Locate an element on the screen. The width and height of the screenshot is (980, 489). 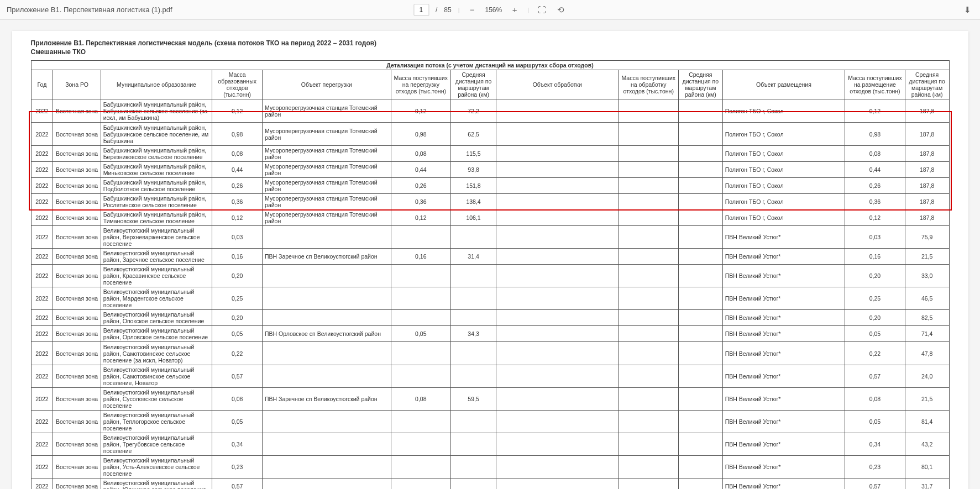
doc-subtitle: Смешанные ТКО is located at coordinates (490, 54).